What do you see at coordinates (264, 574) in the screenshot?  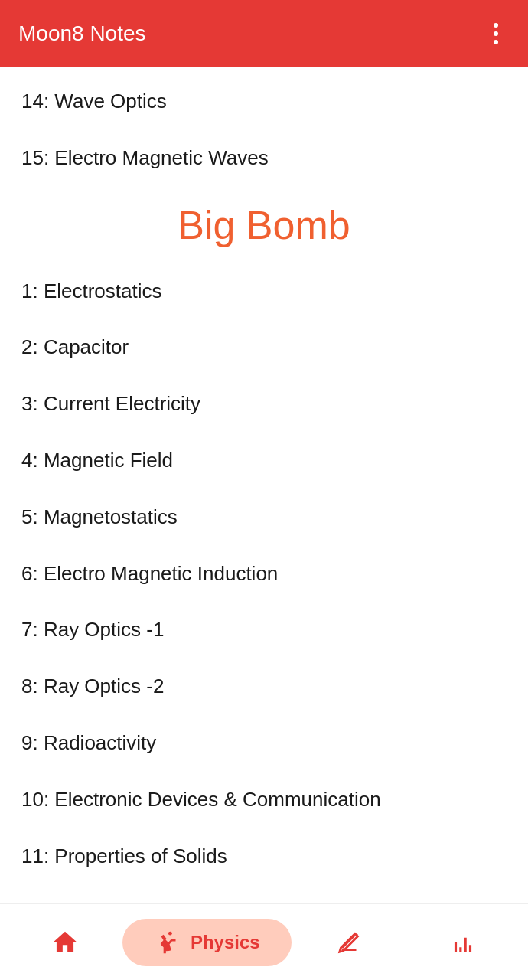 I see `list-item: 6: Electro Magnetic Induction` at bounding box center [264, 574].